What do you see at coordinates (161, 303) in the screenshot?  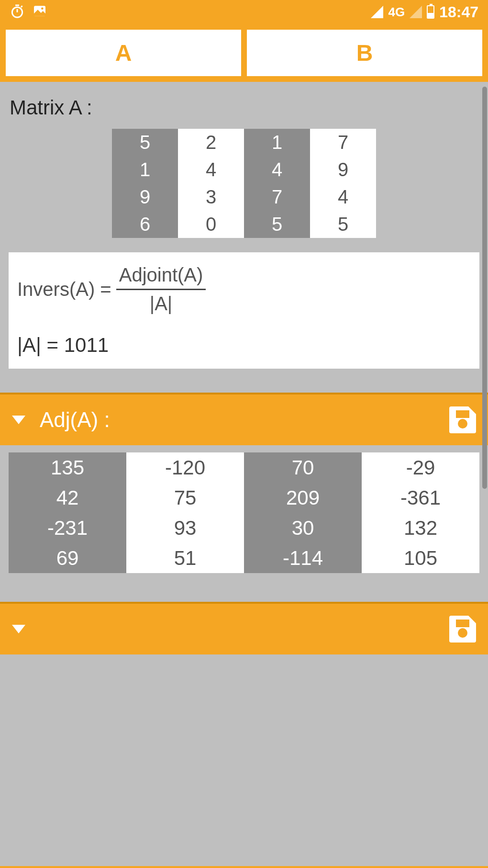 I see `formula-denominator: |A|` at bounding box center [161, 303].